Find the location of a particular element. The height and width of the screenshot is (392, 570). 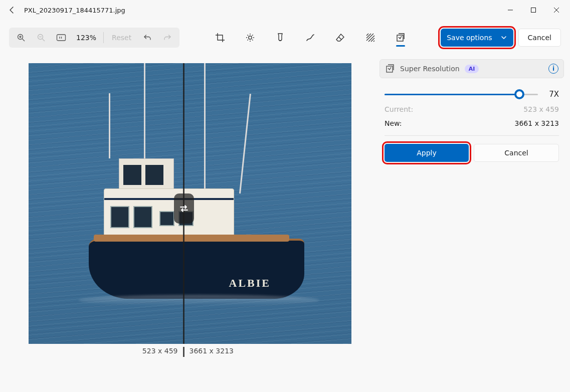

super-resolution-icon is located at coordinates (390, 69).